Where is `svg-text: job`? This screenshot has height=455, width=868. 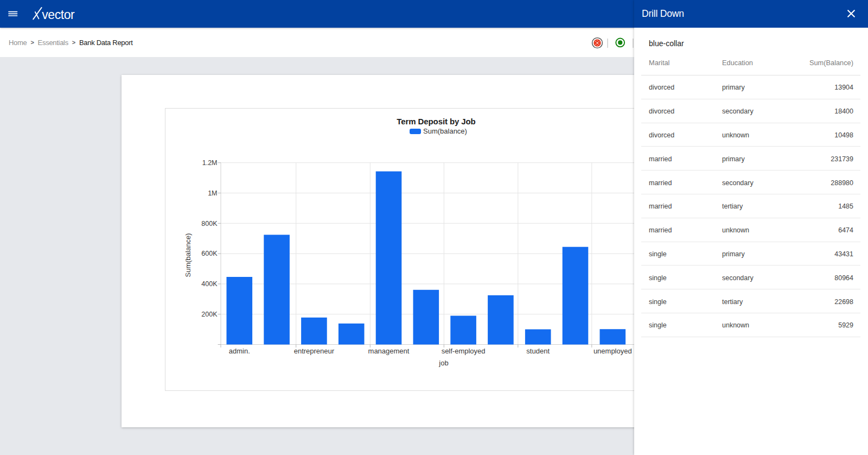 svg-text: job is located at coordinates (443, 363).